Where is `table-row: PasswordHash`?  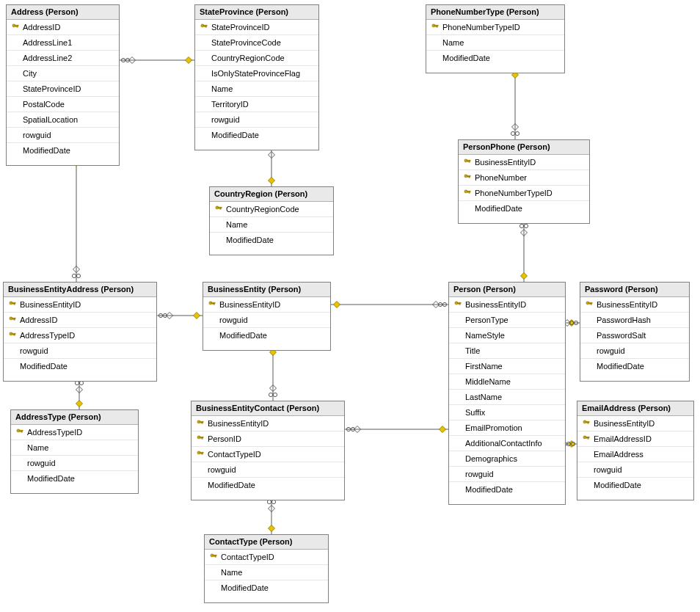
table-row: PasswordHash is located at coordinates (635, 320).